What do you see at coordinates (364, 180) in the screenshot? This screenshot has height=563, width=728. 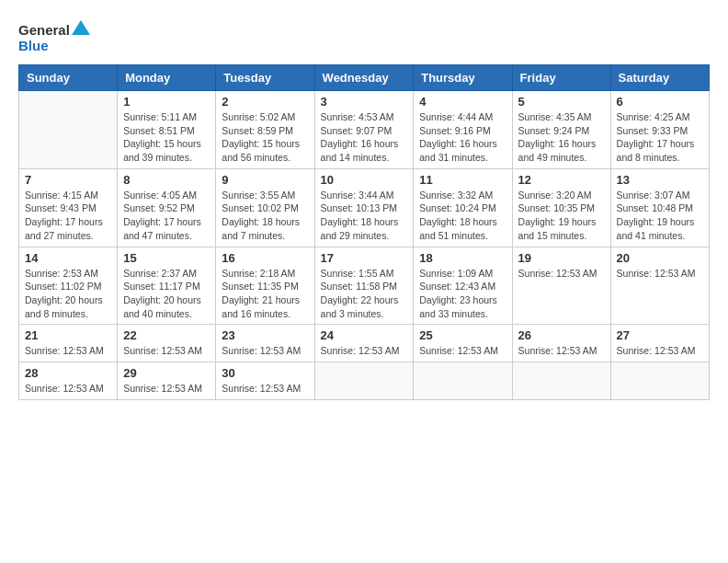 I see `day-number: 10` at bounding box center [364, 180].